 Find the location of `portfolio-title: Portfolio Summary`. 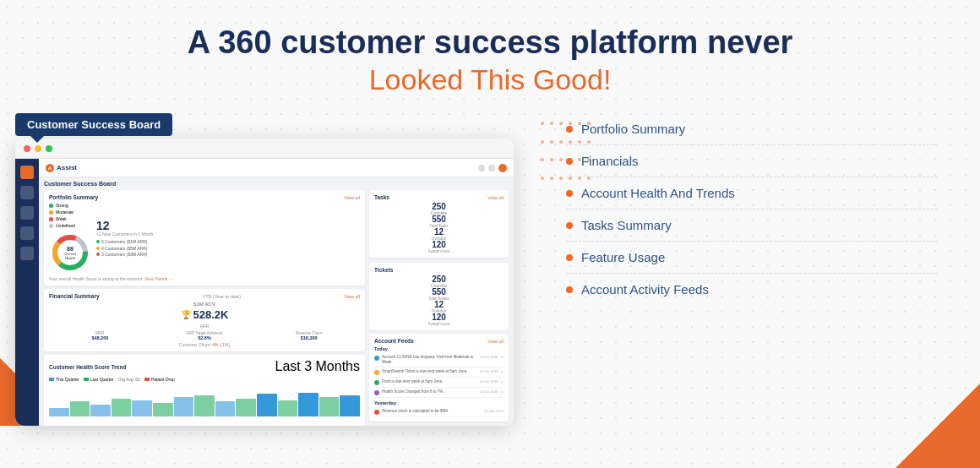

portfolio-title: Portfolio Summary is located at coordinates (74, 198).